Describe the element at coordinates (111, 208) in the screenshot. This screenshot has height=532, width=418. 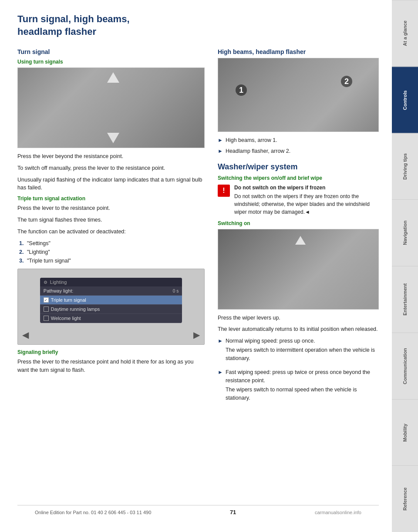
I see `para-resistance-point: Press the lever to the resistance point.` at that location.